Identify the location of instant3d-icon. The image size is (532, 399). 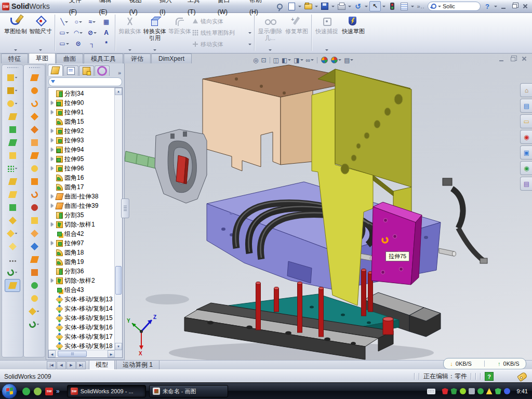
(12, 286).